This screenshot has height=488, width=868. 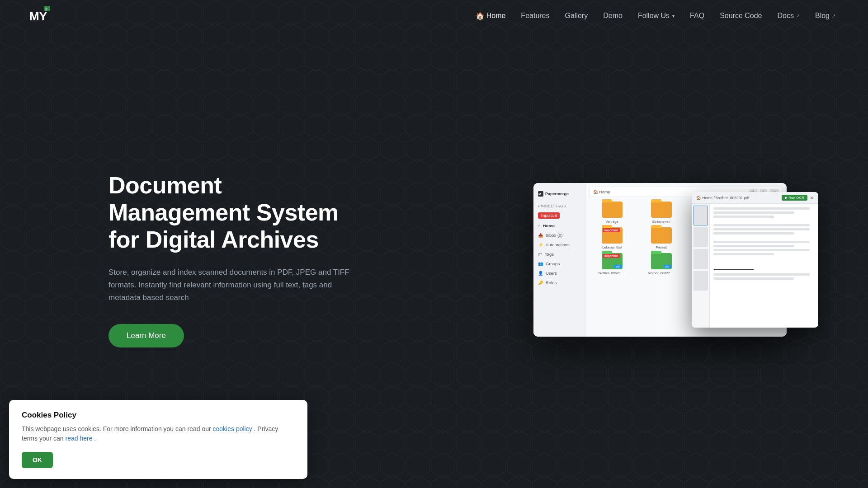 I want to click on svg-text: MY, so click(x=38, y=16).